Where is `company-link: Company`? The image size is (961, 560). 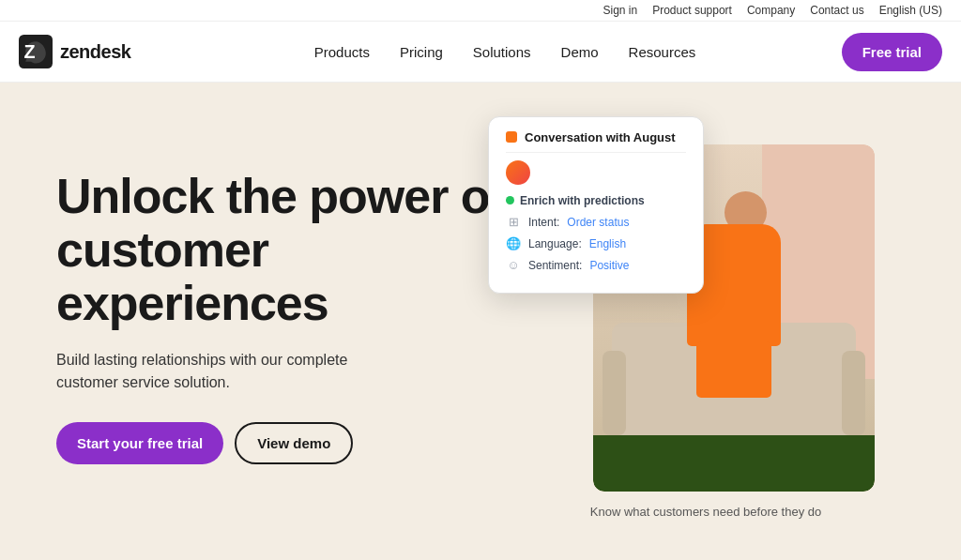
company-link: Company is located at coordinates (771, 10).